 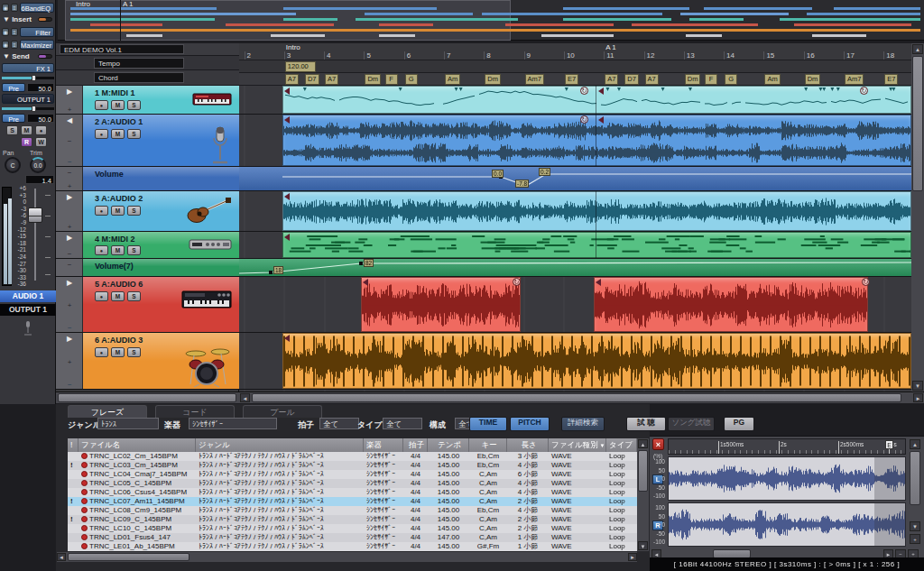 I want to click on expand-left-icon: ◀, so click(x=69, y=121).